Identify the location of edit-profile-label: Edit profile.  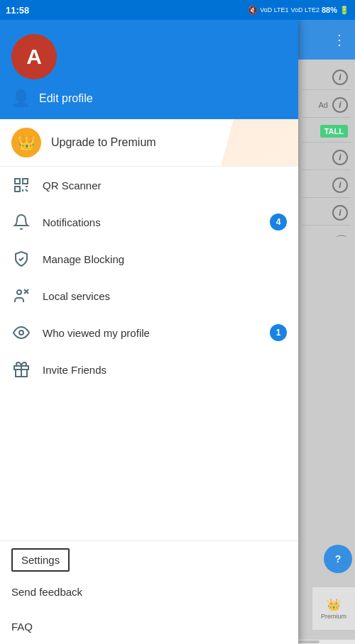
(66, 99).